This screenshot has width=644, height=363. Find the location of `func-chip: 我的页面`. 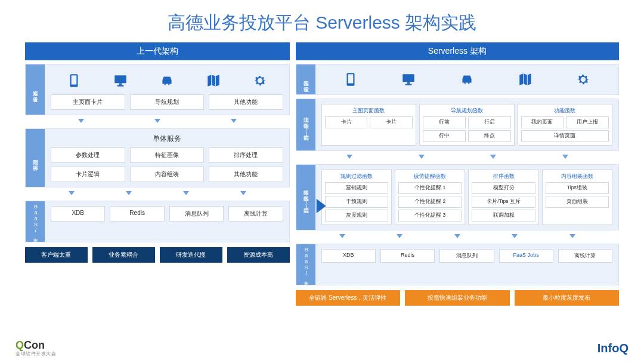

func-chip: 我的页面 is located at coordinates (543, 122).